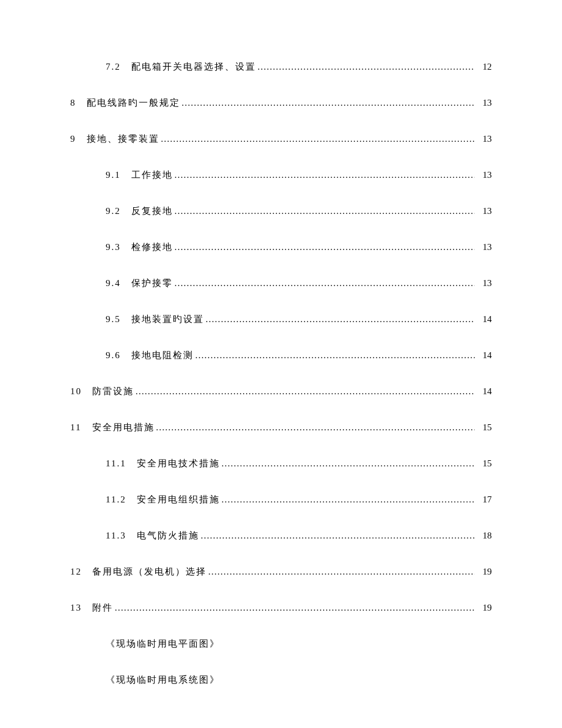 The width and height of the screenshot is (562, 728). I want to click on toc-entry: 11.2 安全用电组织措施17, so click(281, 500).